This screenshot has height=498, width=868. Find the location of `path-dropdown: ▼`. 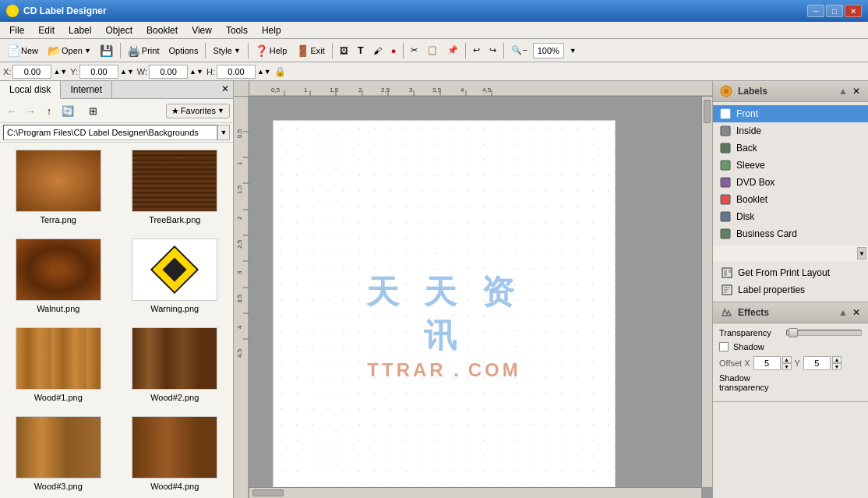

path-dropdown: ▼ is located at coordinates (224, 132).